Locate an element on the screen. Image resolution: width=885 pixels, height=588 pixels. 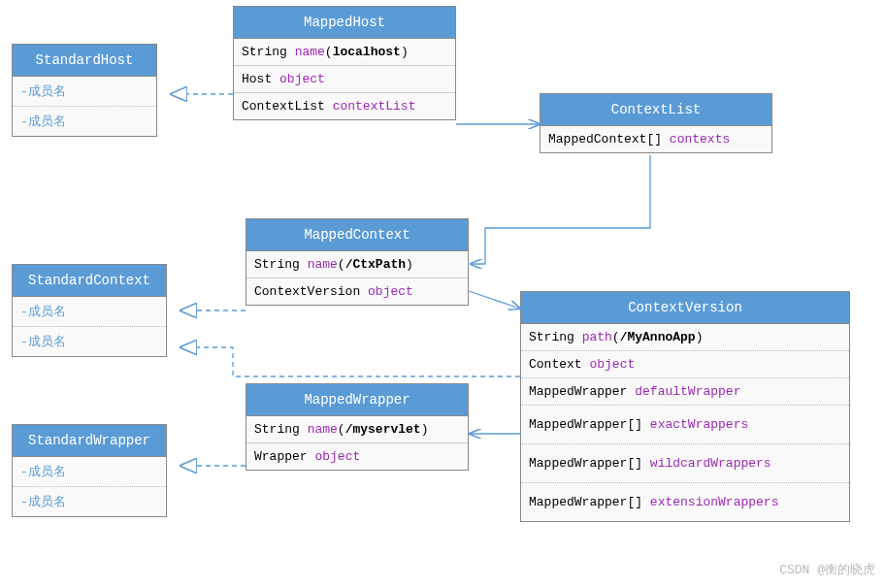
attr-row: MappedWrapper[] exactWrappers is located at coordinates (685, 425).